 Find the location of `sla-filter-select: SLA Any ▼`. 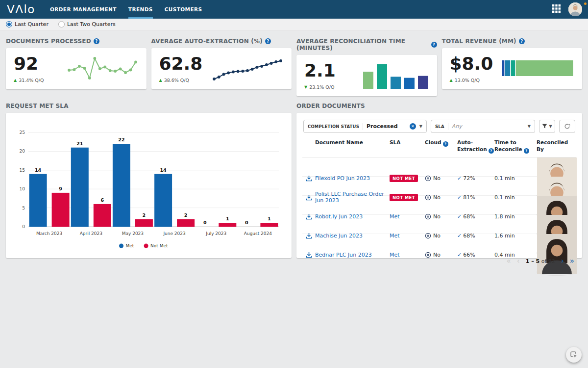

sla-filter-select: SLA Any ▼ is located at coordinates (483, 127).